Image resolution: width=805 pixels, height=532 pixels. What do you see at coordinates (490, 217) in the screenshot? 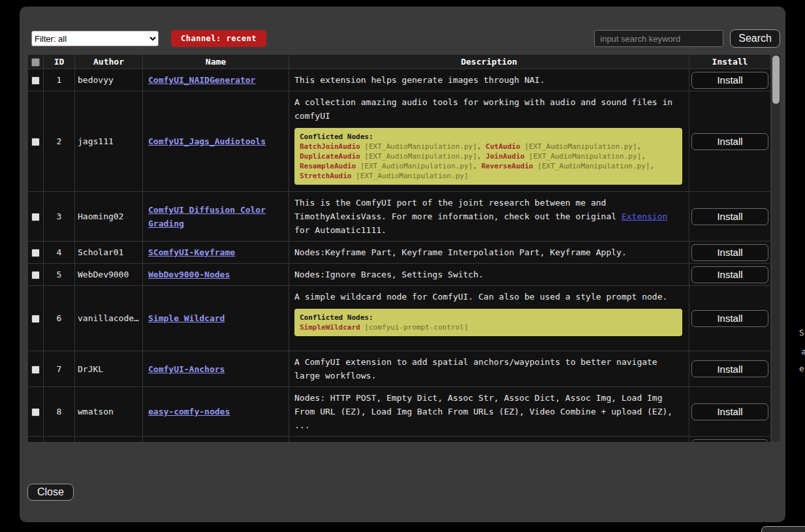
I see `description-cell: This is the ComfyUI port of the joint re…` at bounding box center [490, 217].